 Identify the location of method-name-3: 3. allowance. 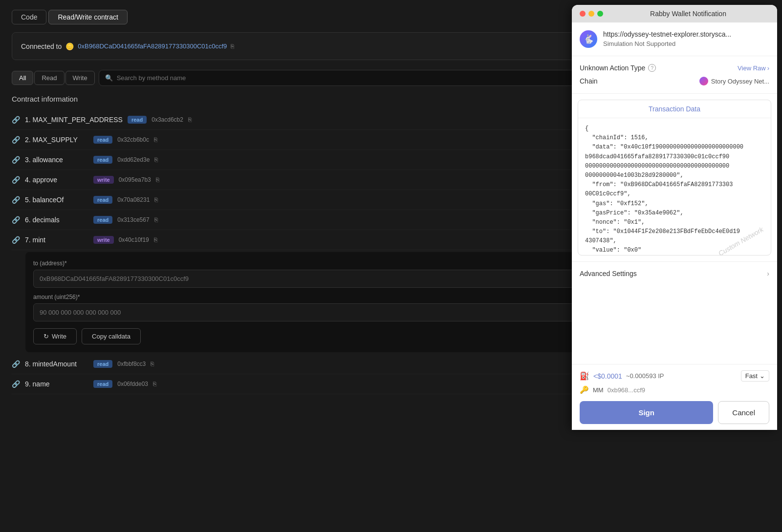
(57, 160).